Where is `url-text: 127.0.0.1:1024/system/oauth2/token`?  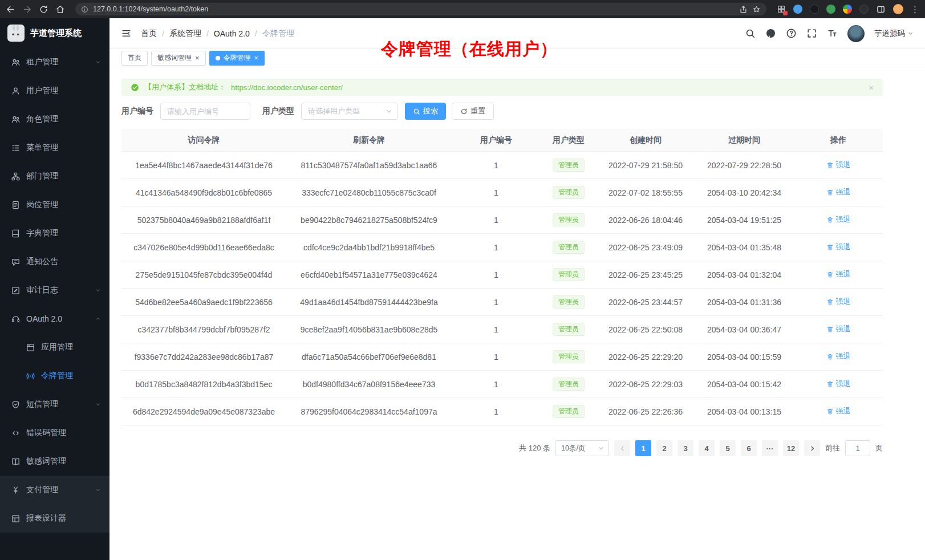
url-text: 127.0.0.1:1024/system/oauth2/token is located at coordinates (414, 9).